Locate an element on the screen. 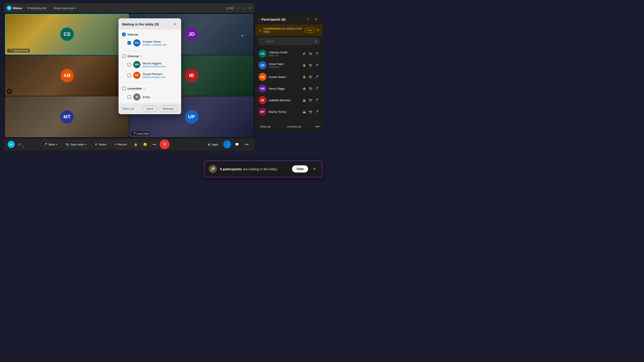 The height and width of the screenshot is (362, 644). murad-checkbox is located at coordinates (129, 64).